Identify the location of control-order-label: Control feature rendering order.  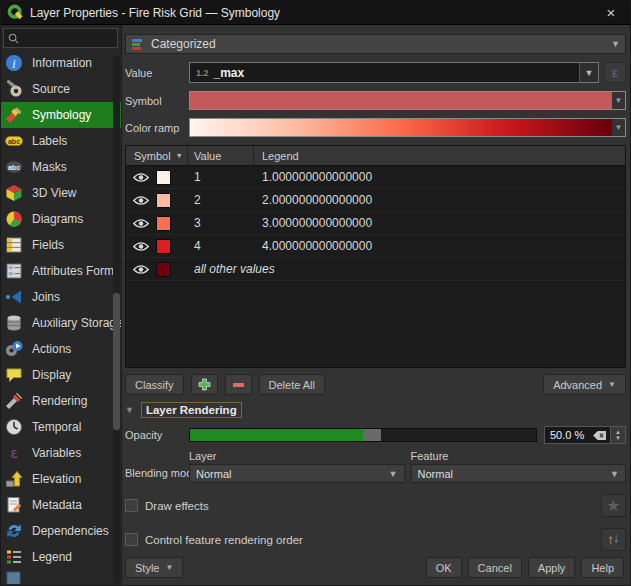
(224, 540).